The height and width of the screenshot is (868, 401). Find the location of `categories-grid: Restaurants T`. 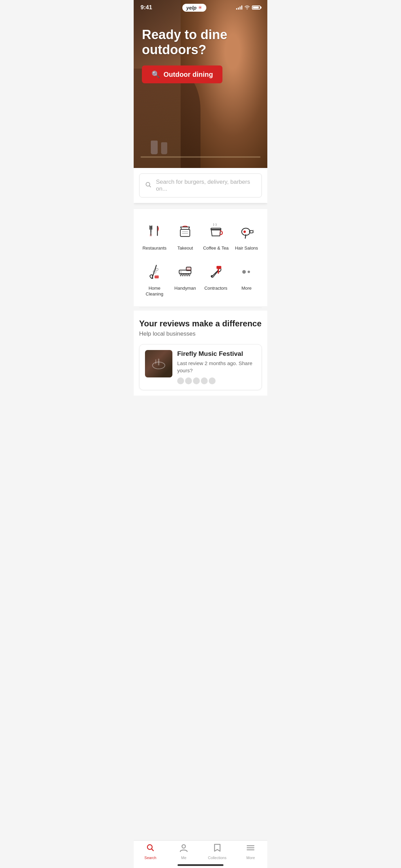

categories-grid: Restaurants T is located at coordinates (200, 259).